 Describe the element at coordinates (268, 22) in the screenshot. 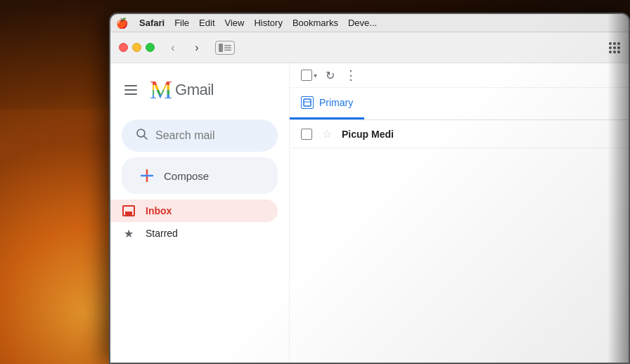

I see `menubar-history: History` at that location.